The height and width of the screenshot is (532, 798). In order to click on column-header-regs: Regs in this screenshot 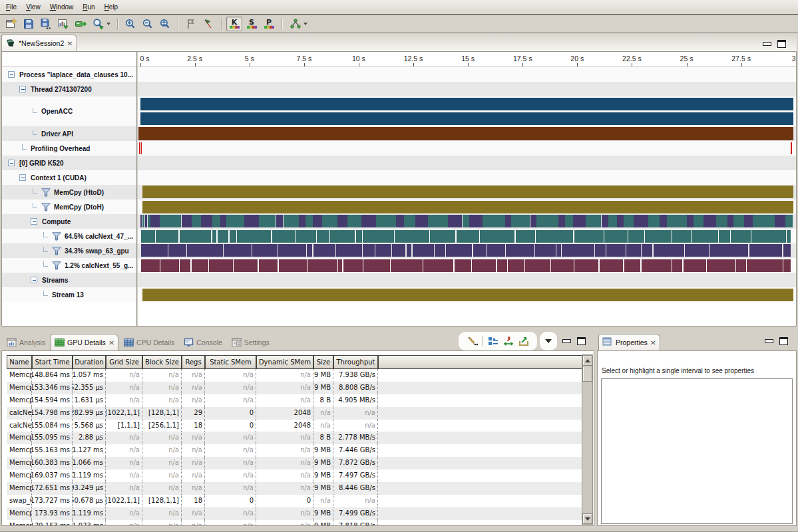, I will do `click(193, 362)`.